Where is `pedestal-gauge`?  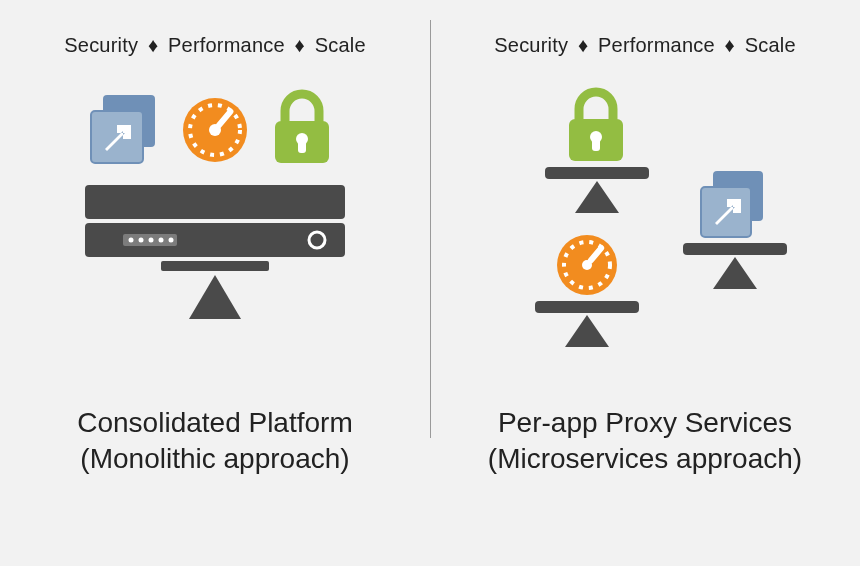
pedestal-gauge is located at coordinates (587, 291).